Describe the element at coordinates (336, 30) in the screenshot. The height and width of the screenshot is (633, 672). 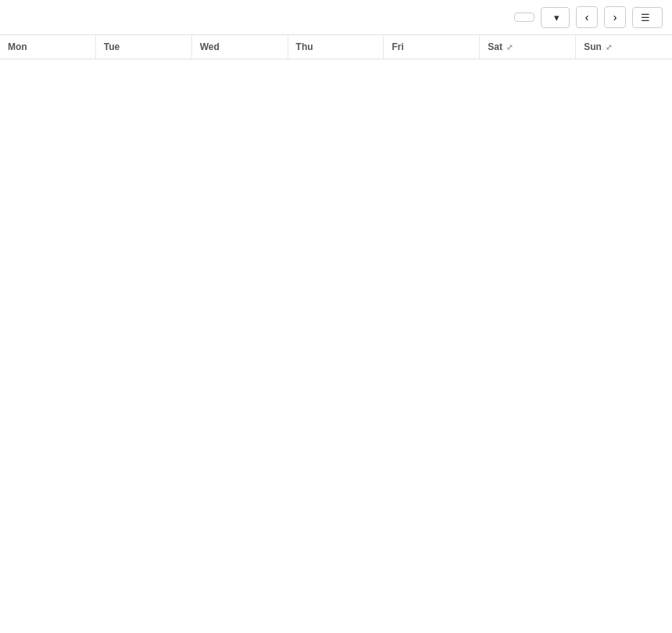
I see `calendar-app: ▾ ‹ › ☰ Mon Tue Wed Thu Fri Sat ⤢ Sun ⤢` at that location.